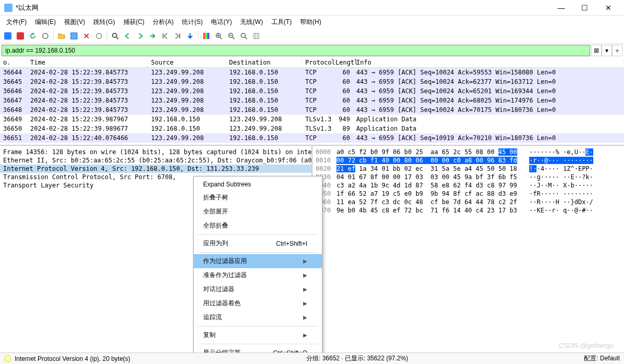 The image size is (624, 364). Describe the element at coordinates (258, 244) in the screenshot. I see `context-menu-item: 应用为列Ctrl+Shift+I` at that location.